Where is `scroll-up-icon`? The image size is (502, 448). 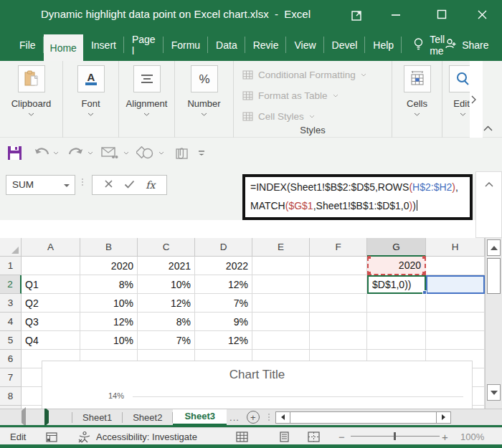 scroll-up-icon is located at coordinates (493, 248).